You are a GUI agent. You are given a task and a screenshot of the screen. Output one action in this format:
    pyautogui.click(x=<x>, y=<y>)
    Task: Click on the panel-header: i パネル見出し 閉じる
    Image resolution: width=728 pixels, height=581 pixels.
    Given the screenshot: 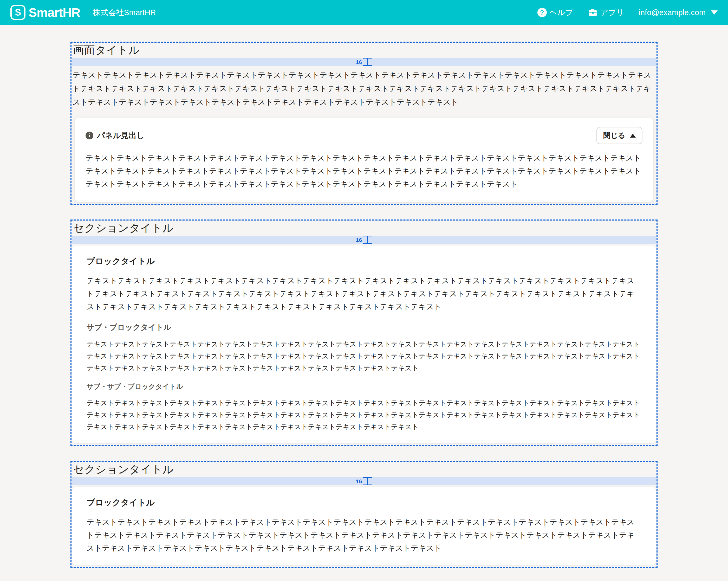 What is the action you would take?
    pyautogui.click(x=364, y=136)
    